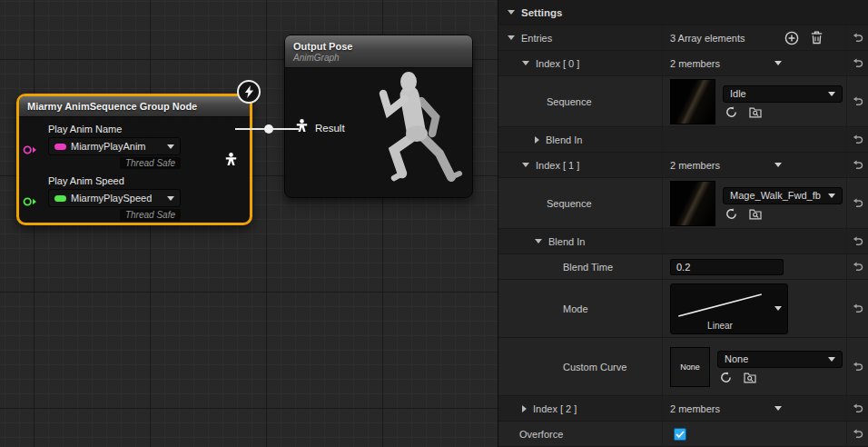 This screenshot has height=447, width=868. I want to click on miarmy-node-header: Miarmy AnimSequence Group Node, so click(134, 107).